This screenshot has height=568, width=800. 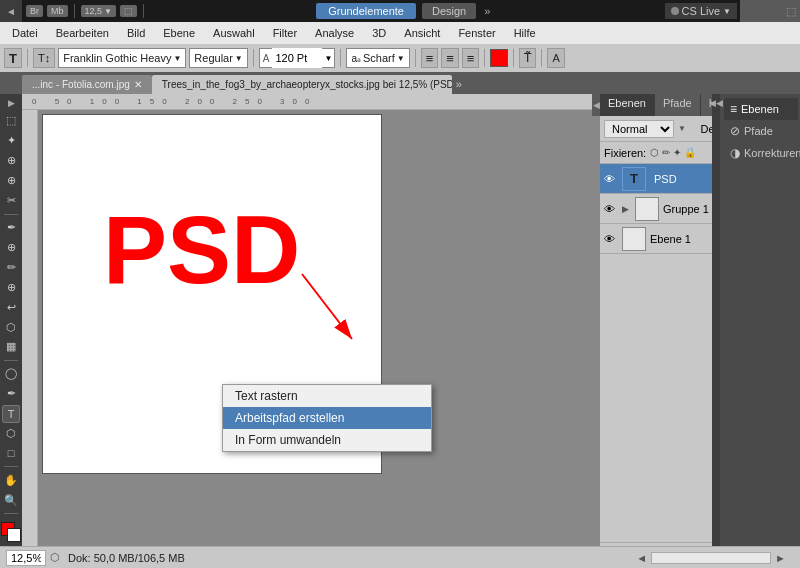 I want to click on layer-ebene1-eye: 👁, so click(x=611, y=239).